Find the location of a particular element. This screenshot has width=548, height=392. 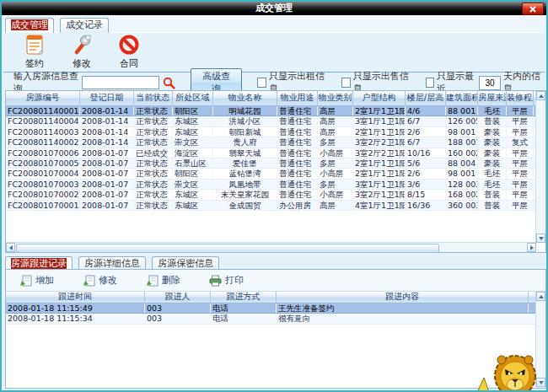

column-header: 当前状态 is located at coordinates (153, 98).